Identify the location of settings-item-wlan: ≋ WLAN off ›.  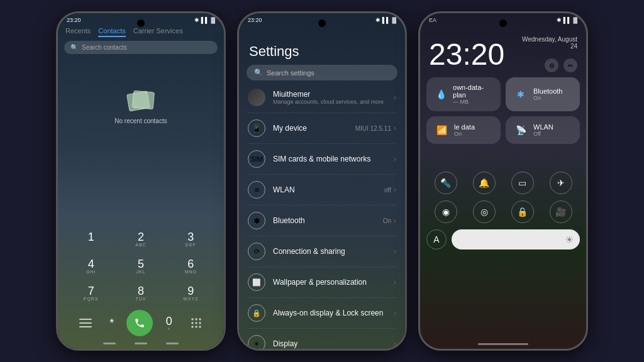
(322, 190).